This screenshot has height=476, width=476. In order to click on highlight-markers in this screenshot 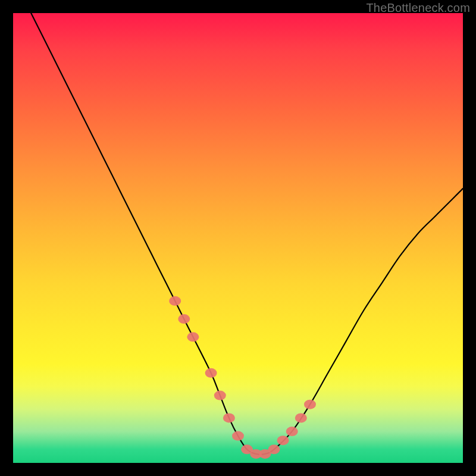, I will do `click(243, 377)`.